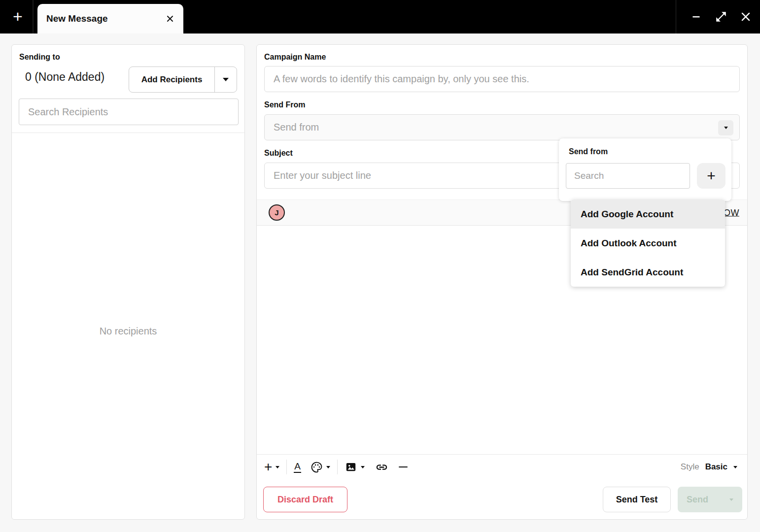 Image resolution: width=760 pixels, height=532 pixels. What do you see at coordinates (746, 17) in the screenshot?
I see `window-close-button` at bounding box center [746, 17].